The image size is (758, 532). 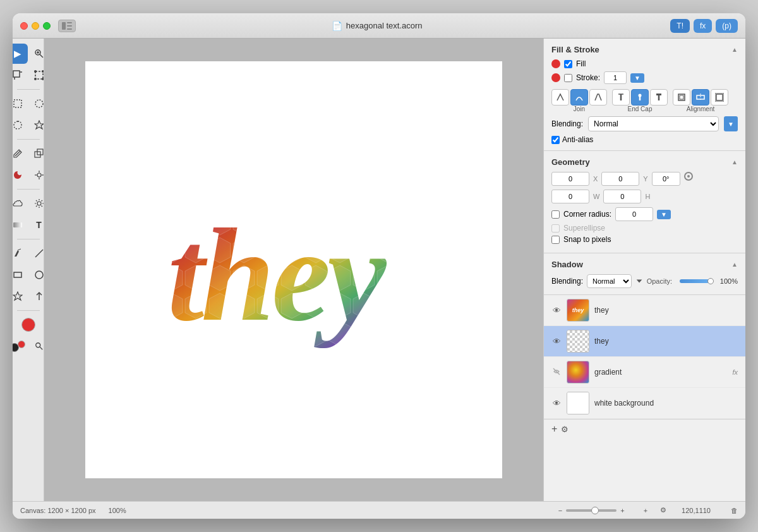 I want to click on layers-add-button: +, so click(x=555, y=429).